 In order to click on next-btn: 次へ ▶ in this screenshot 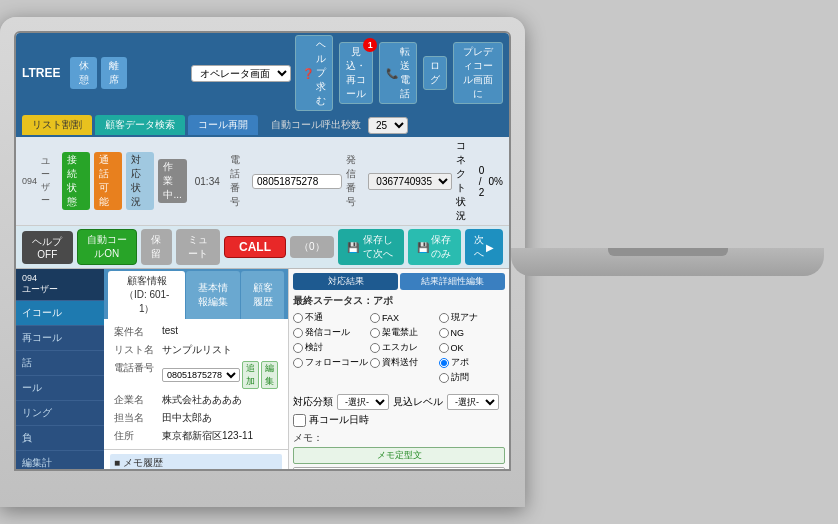, I will do `click(484, 247)`.